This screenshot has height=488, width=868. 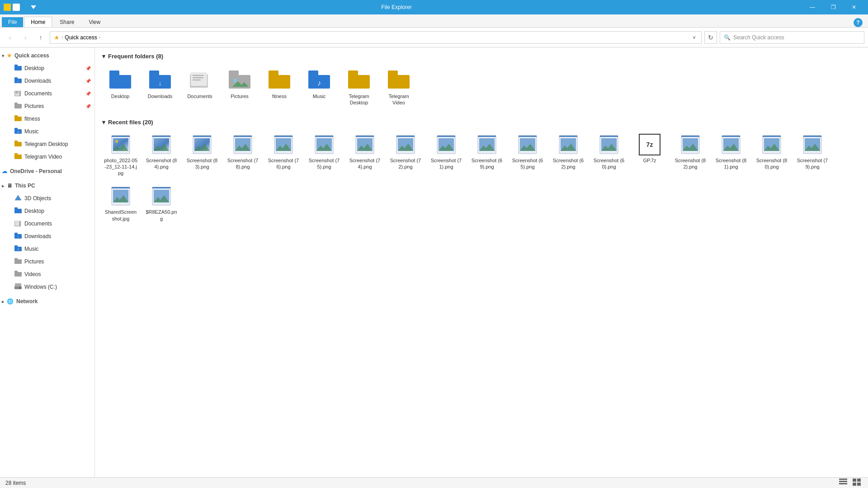 I want to click on address-bar: ★ › Quick access › ∨, so click(x=376, y=38).